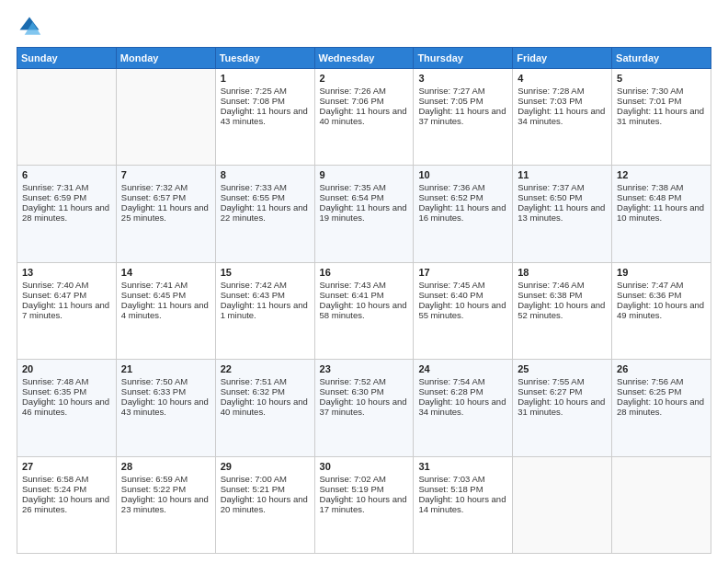  I want to click on day-number: 4, so click(563, 78).